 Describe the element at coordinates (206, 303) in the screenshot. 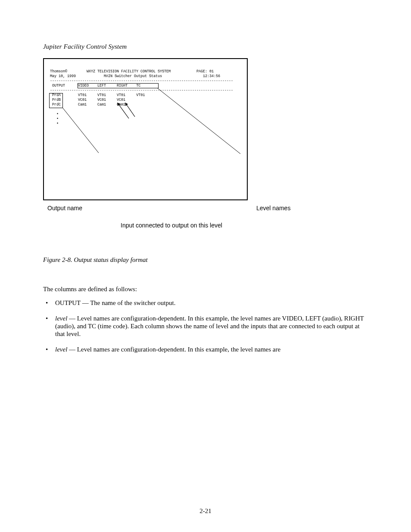

I see `list-item: OUTPUT — The name of the switcher output…` at that location.